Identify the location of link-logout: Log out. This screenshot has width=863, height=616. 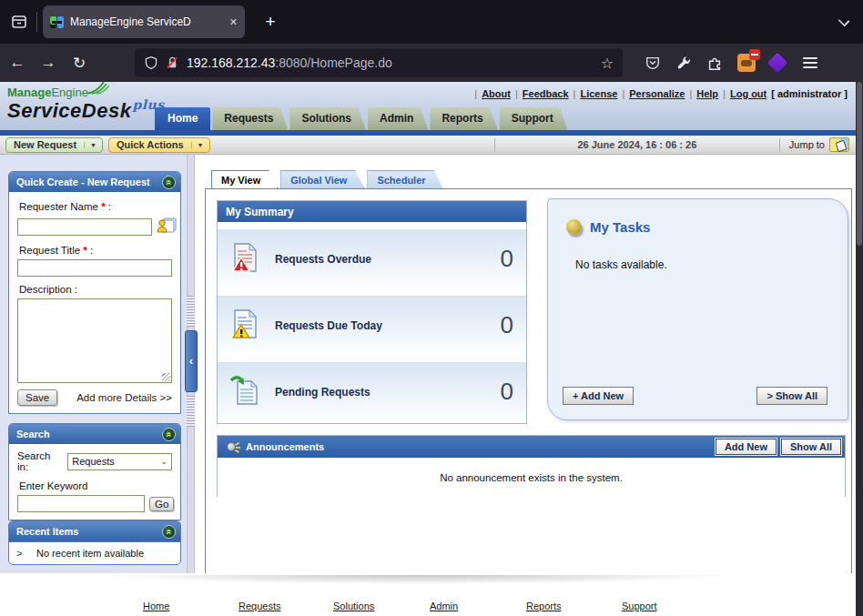
(748, 94).